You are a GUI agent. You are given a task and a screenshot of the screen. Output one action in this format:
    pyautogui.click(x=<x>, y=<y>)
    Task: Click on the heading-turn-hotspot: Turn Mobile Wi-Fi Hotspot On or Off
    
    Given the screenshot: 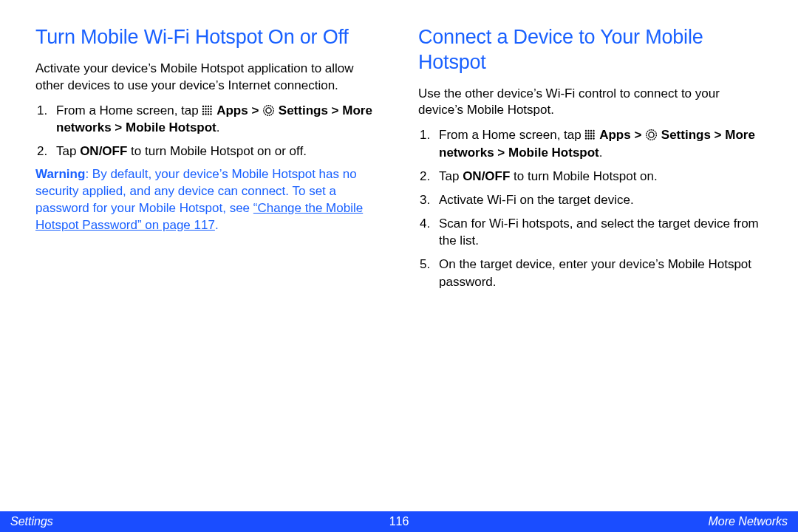 What is the action you would take?
    pyautogui.click(x=208, y=38)
    